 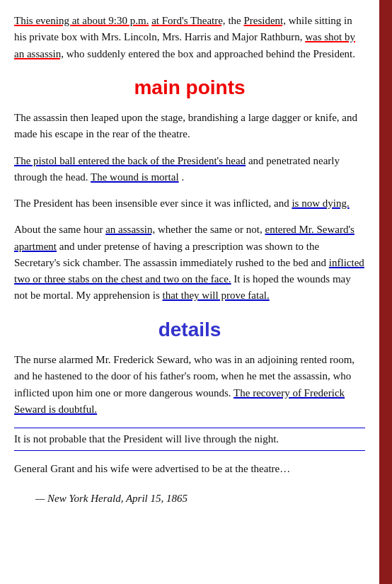 I want to click on citation: — New York Herald, April 15, 1865, so click(x=200, y=498).